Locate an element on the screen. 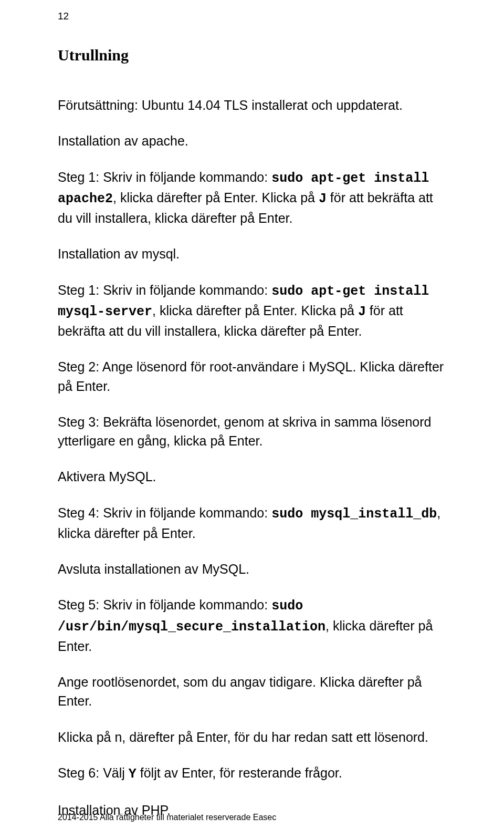 The image size is (504, 839). paragraph-step5-mysql: Steg 5: Skriv in följande kommando: sudo… is located at coordinates (252, 625).